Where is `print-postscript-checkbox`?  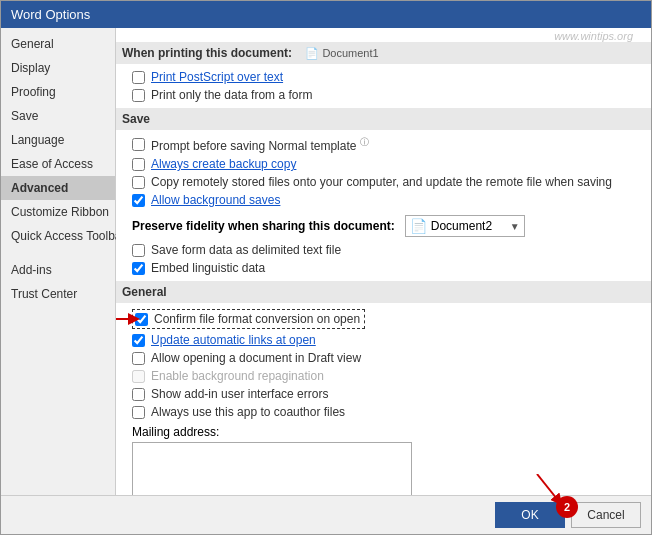 print-postscript-checkbox is located at coordinates (138, 78).